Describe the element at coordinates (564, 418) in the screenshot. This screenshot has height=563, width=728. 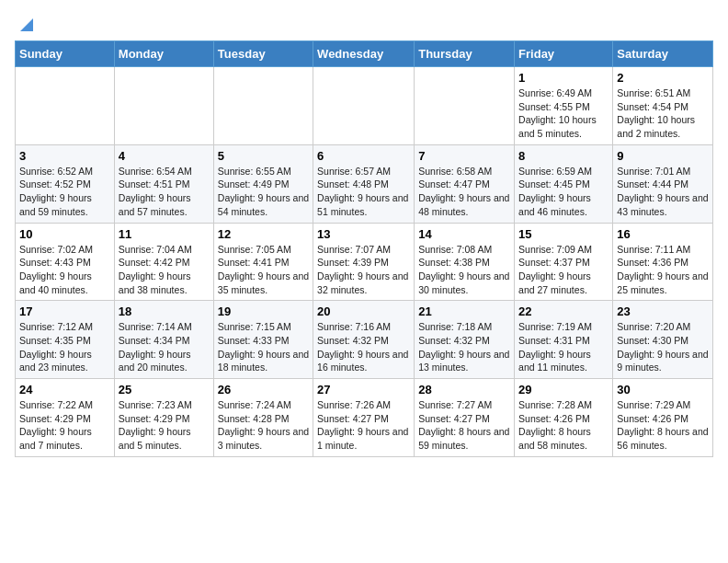
I see `calendar-cell: 29Sunrise: 7:28 AM Sunset: 4:26 PM Dayli…` at that location.